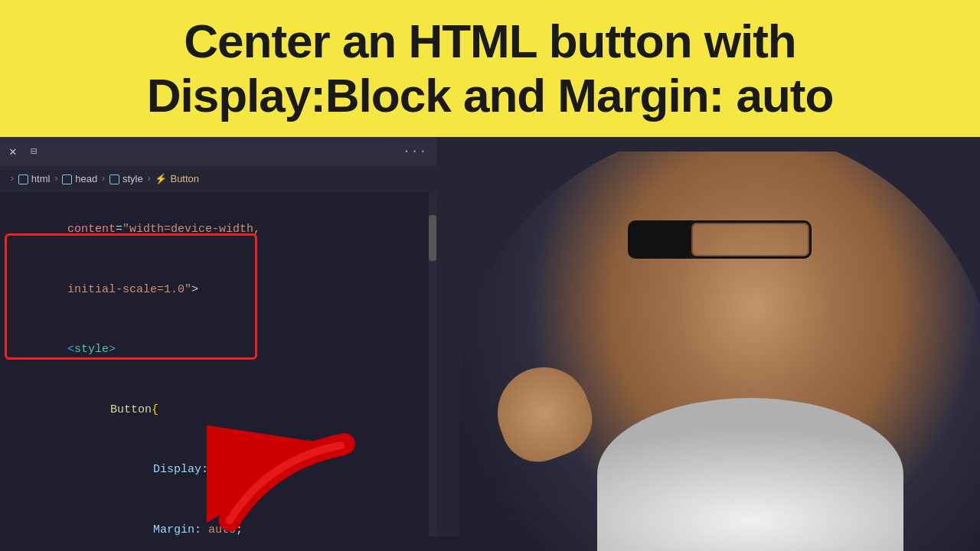  I want to click on title-line1: Center an HTML button with, so click(490, 41).